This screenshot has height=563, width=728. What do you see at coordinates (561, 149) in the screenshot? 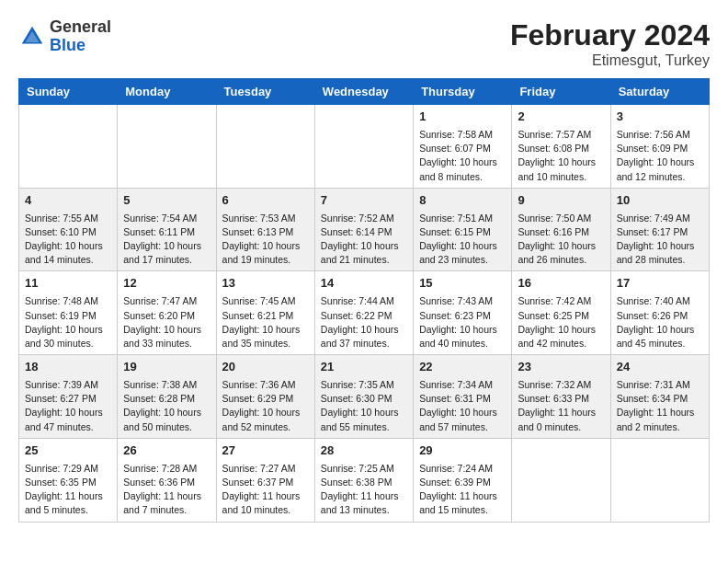
I see `day-info: Sunset: 6:08 PM` at bounding box center [561, 149].